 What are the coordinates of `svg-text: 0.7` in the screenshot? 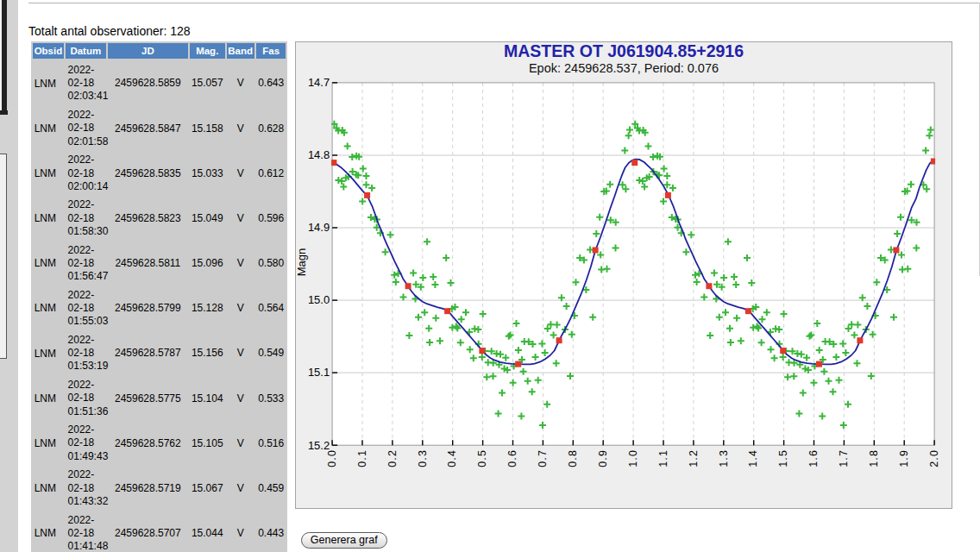 It's located at (543, 459).